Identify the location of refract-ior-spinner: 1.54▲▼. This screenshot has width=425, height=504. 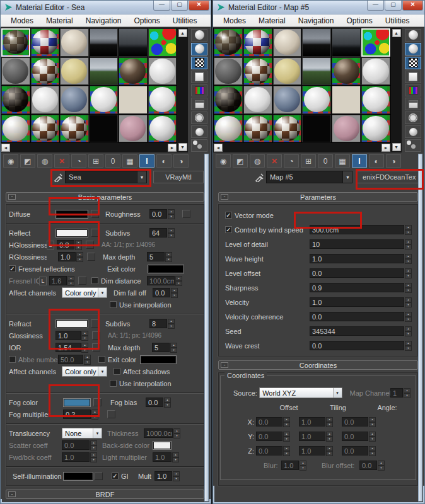
(72, 348).